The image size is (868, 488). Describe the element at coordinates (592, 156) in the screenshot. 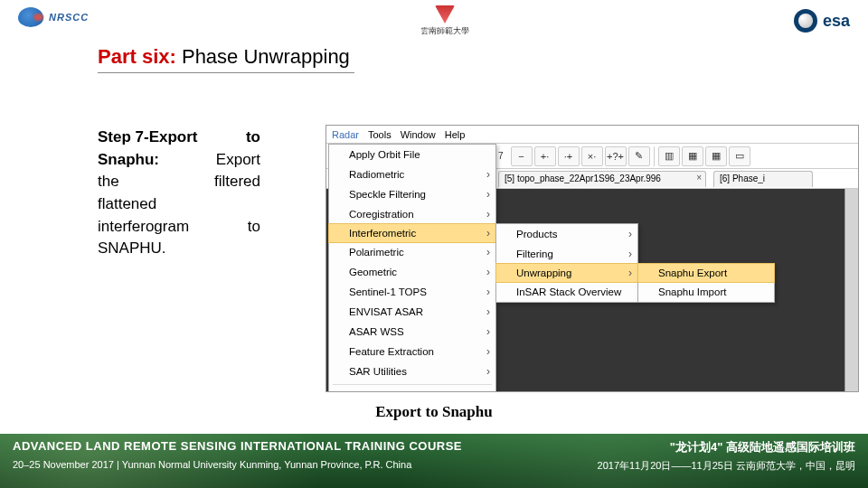

I see `close-icon: ×·` at that location.